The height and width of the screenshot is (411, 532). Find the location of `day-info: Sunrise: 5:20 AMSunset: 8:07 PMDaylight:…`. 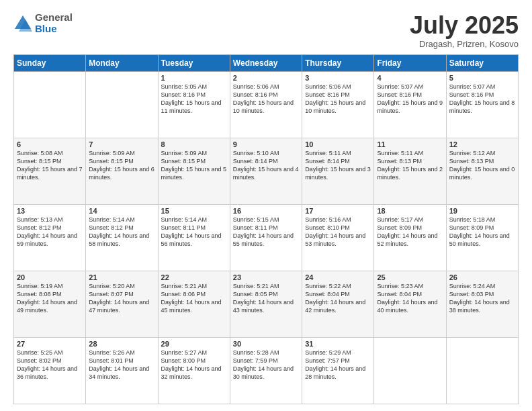

day-info: Sunrise: 5:20 AMSunset: 8:07 PMDaylight:… is located at coordinates (122, 298).